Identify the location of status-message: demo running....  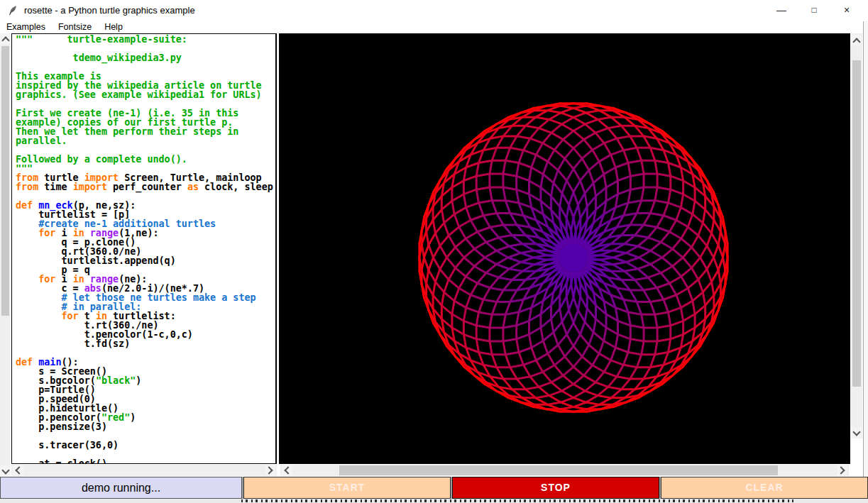
(121, 488).